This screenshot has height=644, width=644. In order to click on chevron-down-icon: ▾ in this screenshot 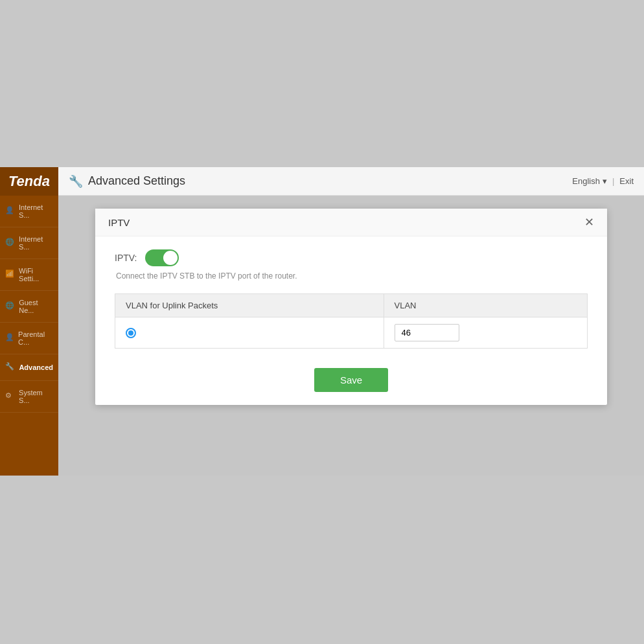, I will do `click(605, 181)`.